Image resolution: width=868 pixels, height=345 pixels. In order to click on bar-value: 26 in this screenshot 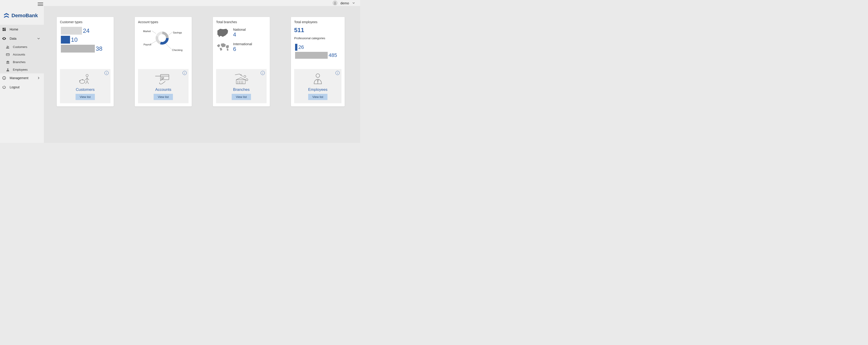, I will do `click(301, 47)`.